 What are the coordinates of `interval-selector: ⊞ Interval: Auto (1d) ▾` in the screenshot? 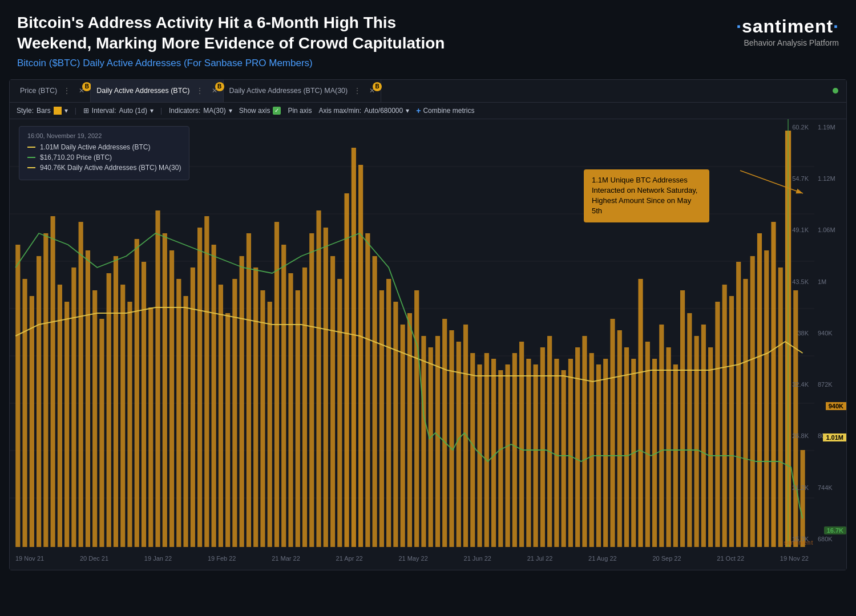 It's located at (119, 111).